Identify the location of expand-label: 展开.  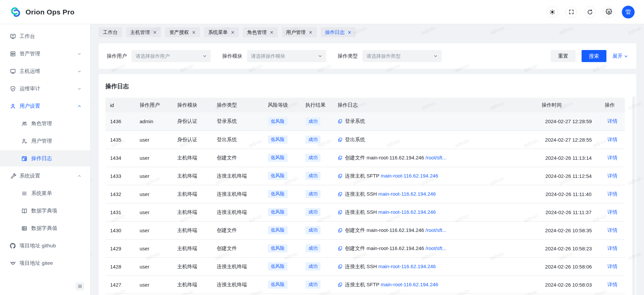
(617, 56).